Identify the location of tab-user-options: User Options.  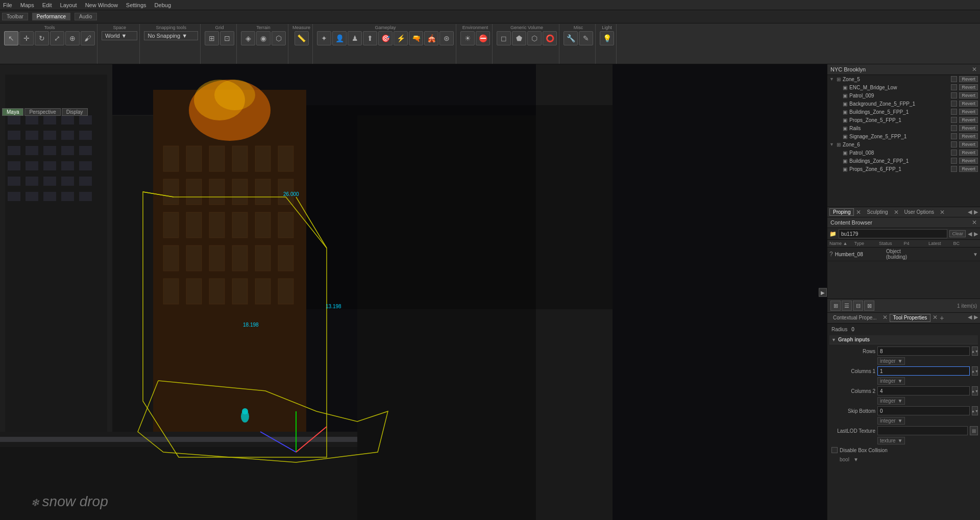
(919, 212).